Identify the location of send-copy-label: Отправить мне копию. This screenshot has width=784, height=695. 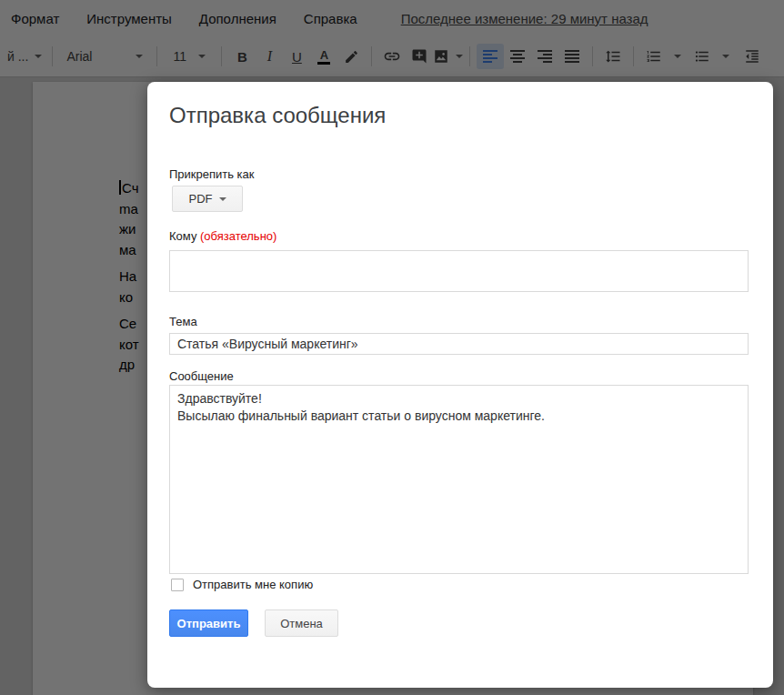
(253, 584).